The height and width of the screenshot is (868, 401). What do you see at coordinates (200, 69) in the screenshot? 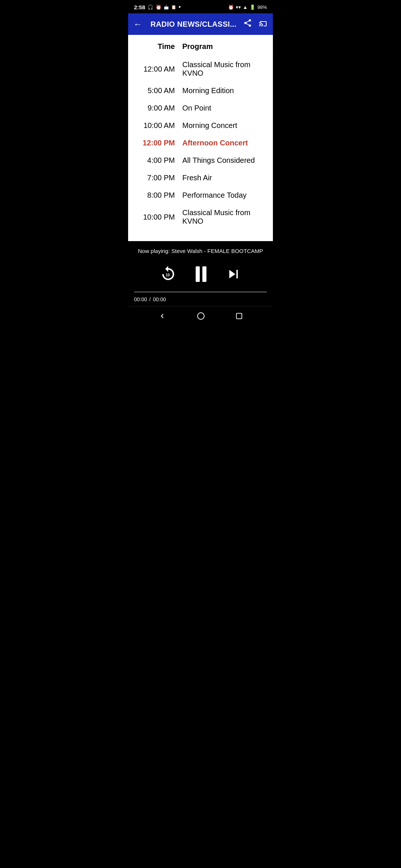
I see `schedule-row: 12:00 AMClassical Music from KVNO` at bounding box center [200, 69].